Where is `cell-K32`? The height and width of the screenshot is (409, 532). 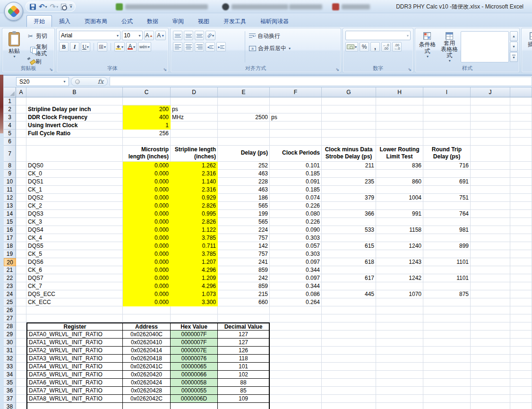
cell-K32 is located at coordinates (521, 358).